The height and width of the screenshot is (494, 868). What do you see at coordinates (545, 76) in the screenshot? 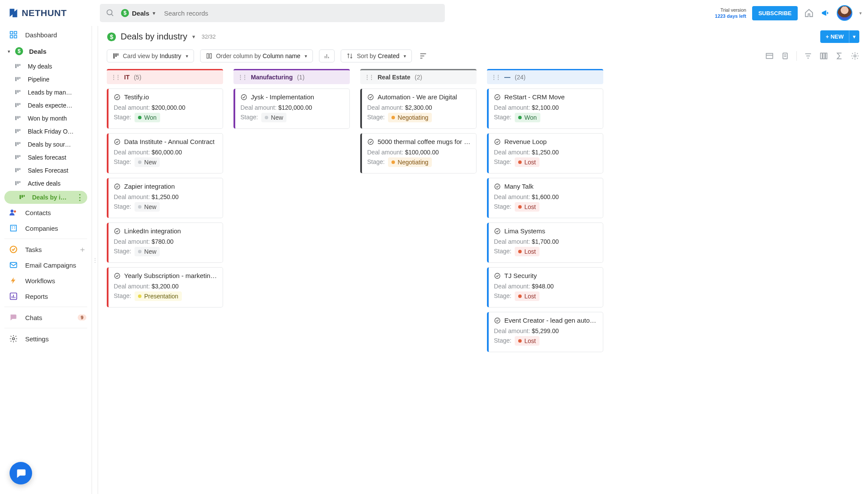
I see `column-header: ⋮⋮— (24)` at bounding box center [545, 76].